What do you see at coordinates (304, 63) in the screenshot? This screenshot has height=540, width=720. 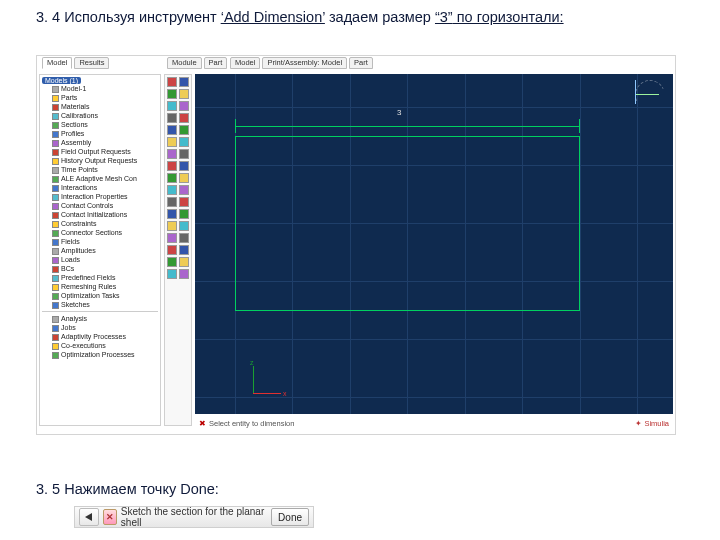 I see `tab-vp-viewport: Print/Assembly: Model` at bounding box center [304, 63].